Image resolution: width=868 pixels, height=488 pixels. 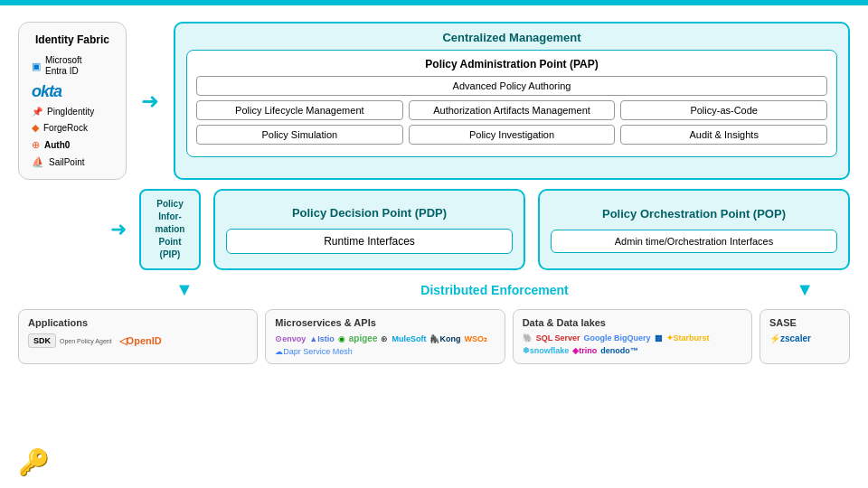 What do you see at coordinates (409, 339) in the screenshot?
I see `mulesoft-badge: MuleSoft` at bounding box center [409, 339].